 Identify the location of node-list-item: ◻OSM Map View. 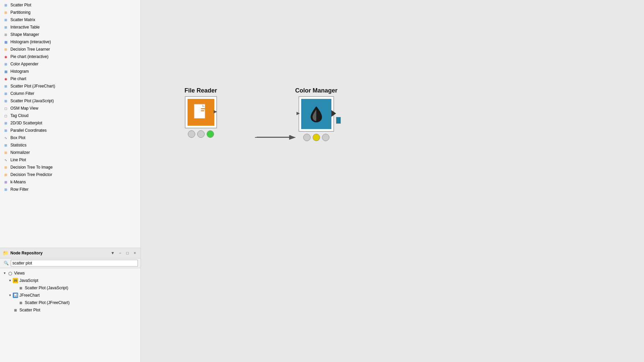
(70, 108).